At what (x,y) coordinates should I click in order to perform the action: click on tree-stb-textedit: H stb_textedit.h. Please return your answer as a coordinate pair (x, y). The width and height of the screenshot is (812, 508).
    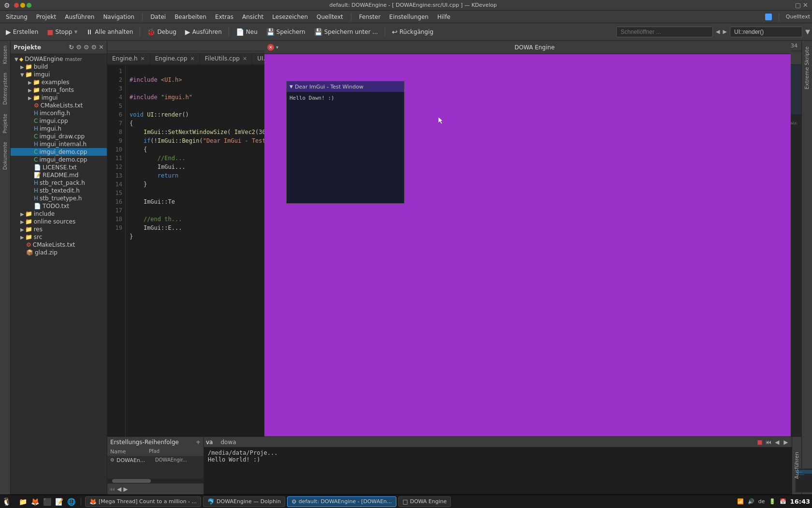
    Looking at the image, I should click on (59, 191).